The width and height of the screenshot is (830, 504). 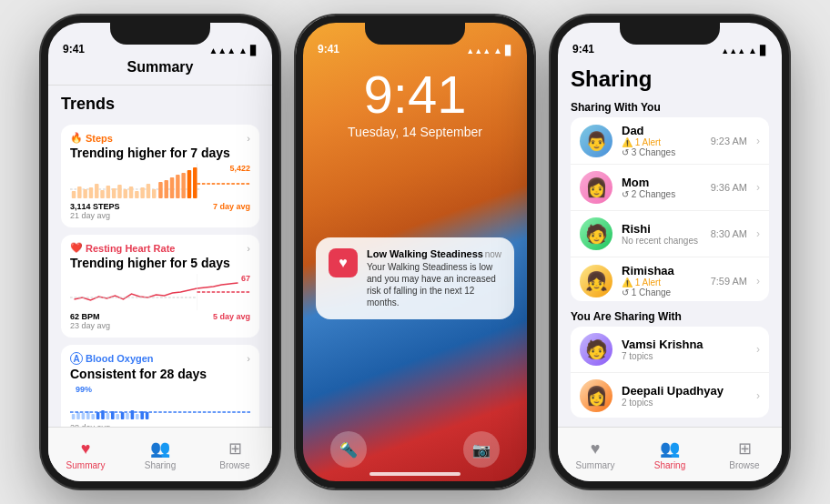 What do you see at coordinates (222, 51) in the screenshot?
I see `signal-icon: ▲▲▲` at bounding box center [222, 51].